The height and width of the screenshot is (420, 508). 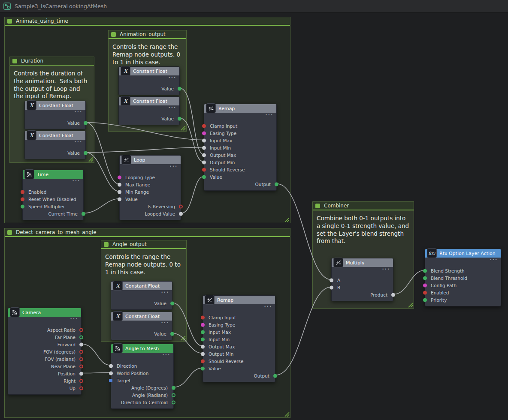 What do you see at coordinates (82, 337) in the screenshot?
I see `port-dot-far-plane` at bounding box center [82, 337].